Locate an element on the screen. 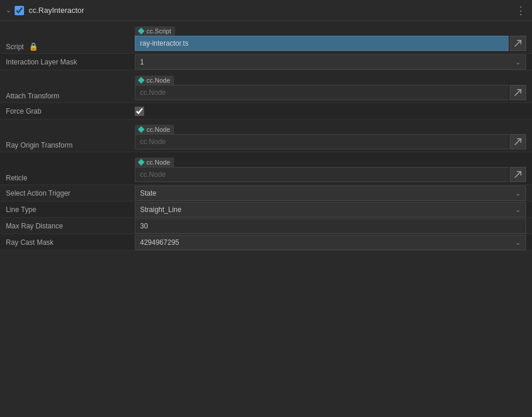 The height and width of the screenshot is (417, 532). line-type-label: Line Type is located at coordinates (70, 210).